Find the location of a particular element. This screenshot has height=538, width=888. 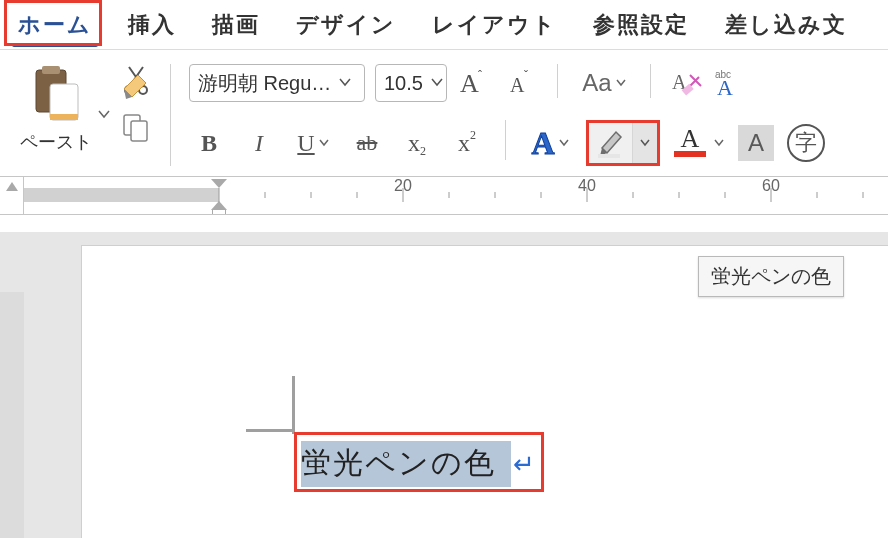

svg-text: ˆ is located at coordinates (480, 76).